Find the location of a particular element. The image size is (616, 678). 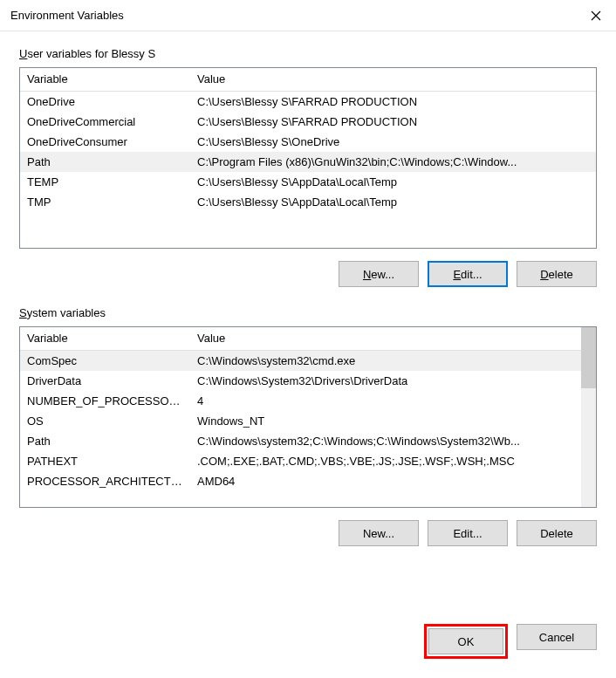

table-row: OSWindows_NT is located at coordinates (308, 421).